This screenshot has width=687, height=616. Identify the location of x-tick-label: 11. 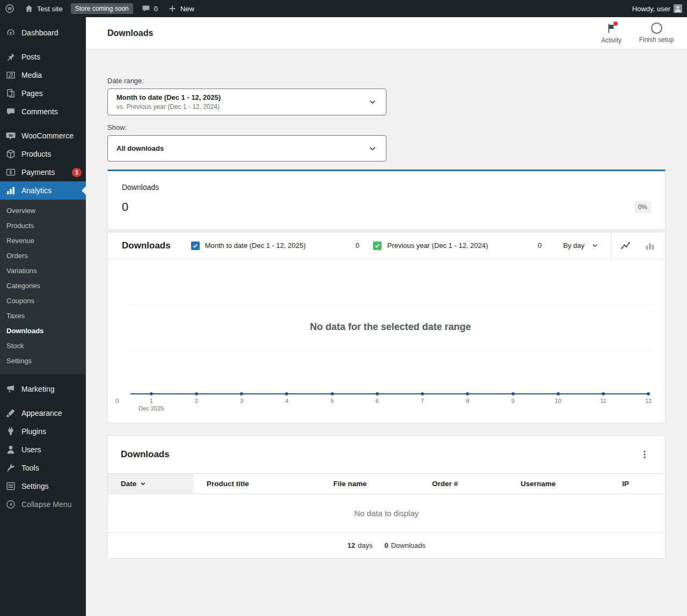
(603, 401).